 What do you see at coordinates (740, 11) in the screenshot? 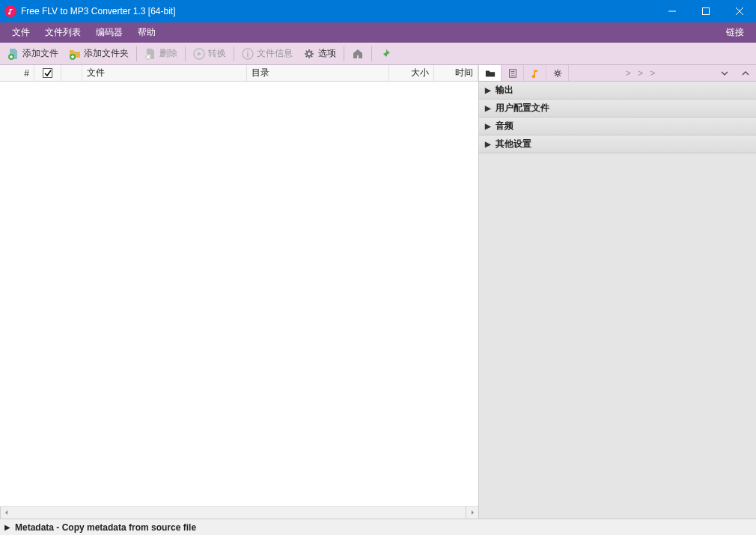
I see `close-button` at bounding box center [740, 11].